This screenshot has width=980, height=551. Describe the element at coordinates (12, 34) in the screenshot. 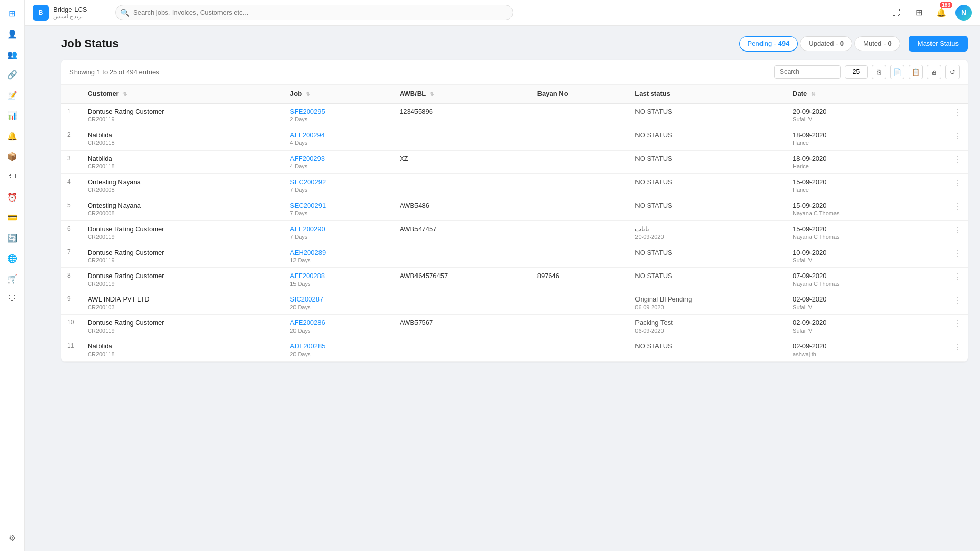

I see `sidebar-item-person: 👤` at that location.